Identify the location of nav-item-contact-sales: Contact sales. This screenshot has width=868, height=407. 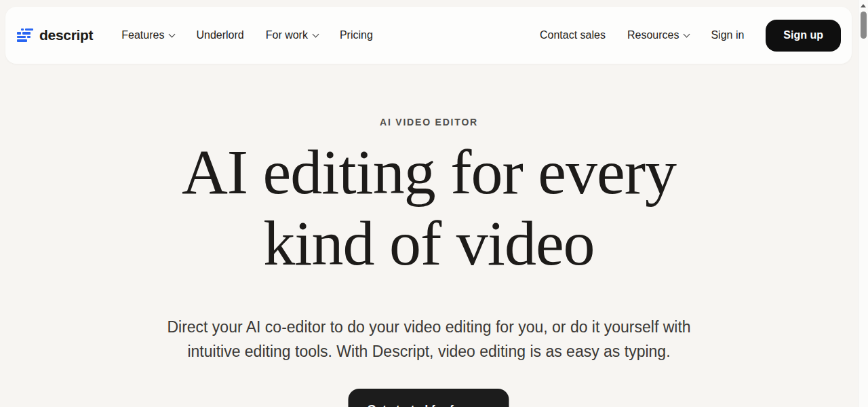
(572, 35).